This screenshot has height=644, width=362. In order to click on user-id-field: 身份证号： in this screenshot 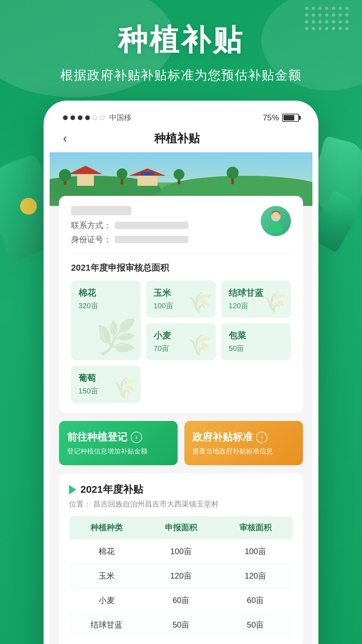, I will do `click(166, 239)`.